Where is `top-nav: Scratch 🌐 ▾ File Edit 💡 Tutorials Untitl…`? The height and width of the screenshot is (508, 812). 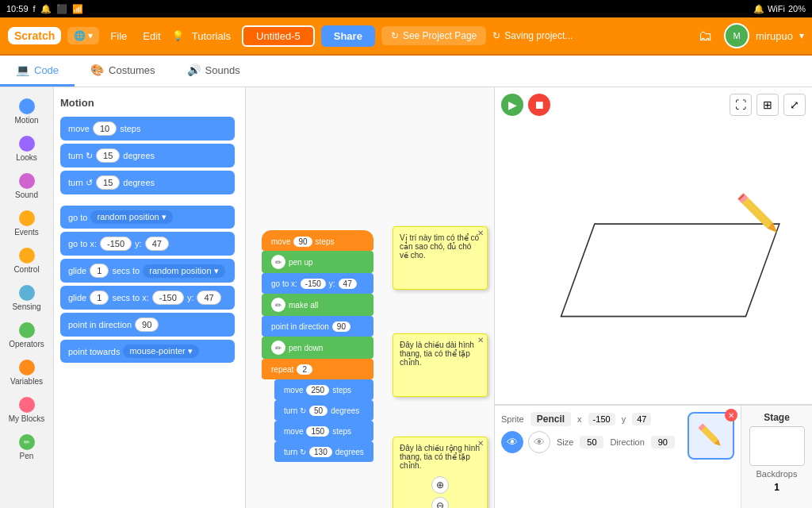 top-nav: Scratch 🌐 ▾ File Edit 💡 Tutorials Untitl… is located at coordinates (406, 37).